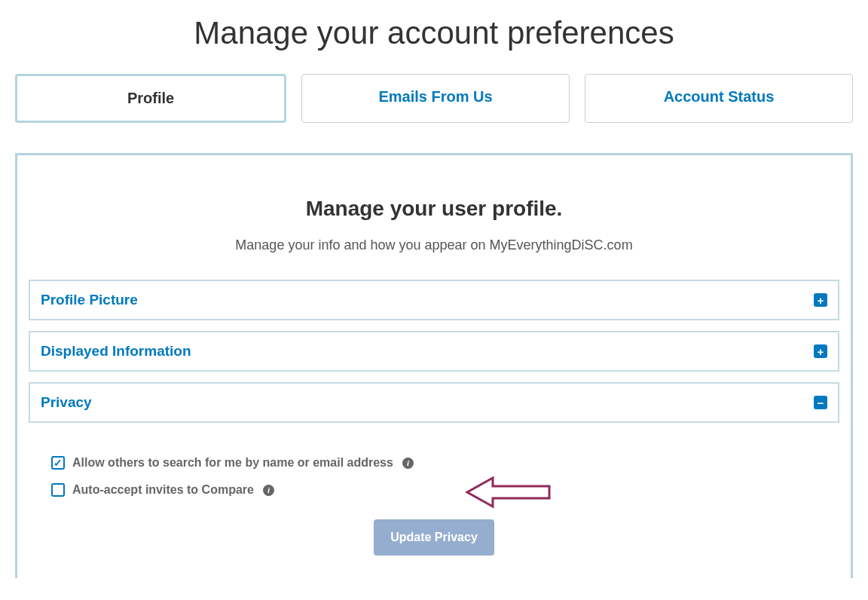 This screenshot has width=868, height=600. What do you see at coordinates (434, 246) in the screenshot?
I see `section-subtitle: Manage your info and how you appear on M…` at bounding box center [434, 246].